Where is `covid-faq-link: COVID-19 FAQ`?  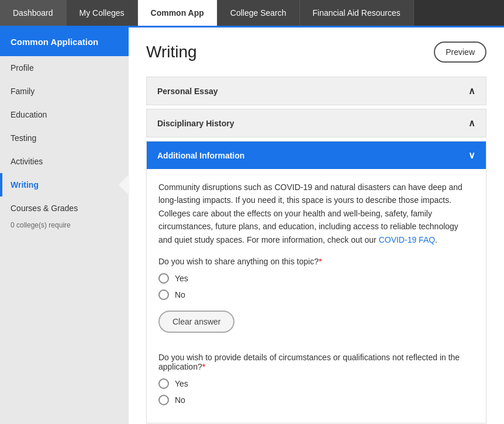 covid-faq-link: COVID-19 FAQ is located at coordinates (407, 240).